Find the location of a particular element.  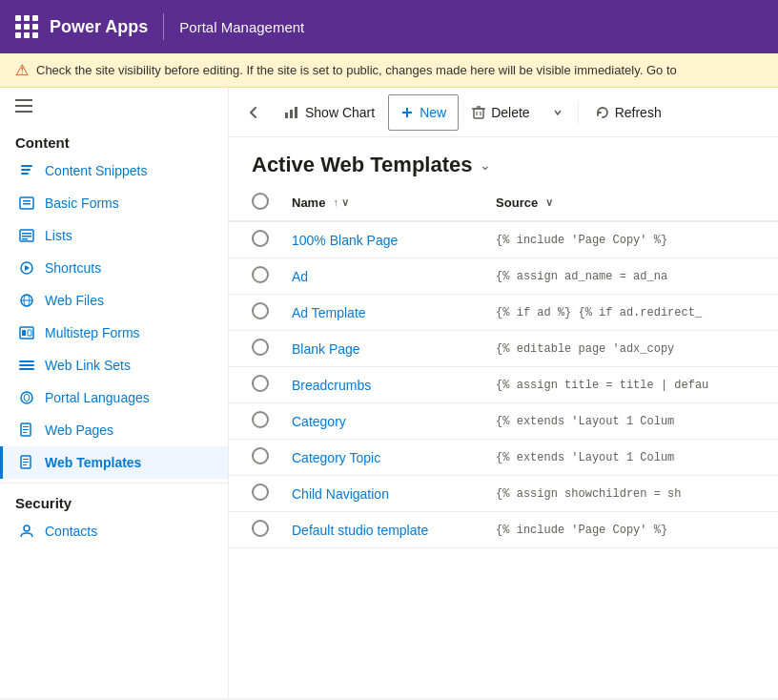

delete-icon is located at coordinates (479, 113).